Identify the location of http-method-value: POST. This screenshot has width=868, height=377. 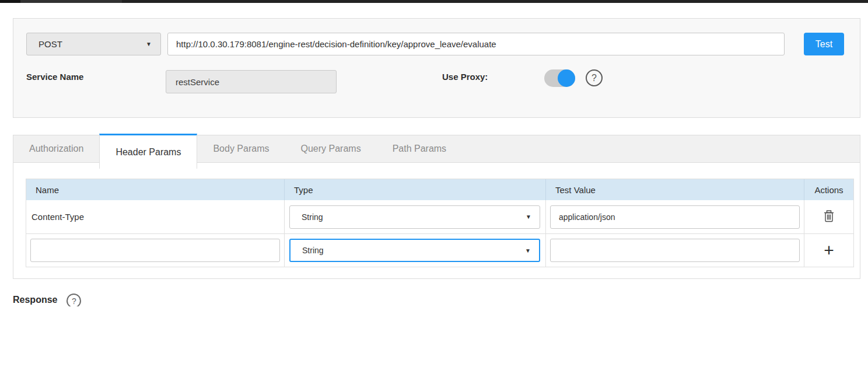
(50, 44).